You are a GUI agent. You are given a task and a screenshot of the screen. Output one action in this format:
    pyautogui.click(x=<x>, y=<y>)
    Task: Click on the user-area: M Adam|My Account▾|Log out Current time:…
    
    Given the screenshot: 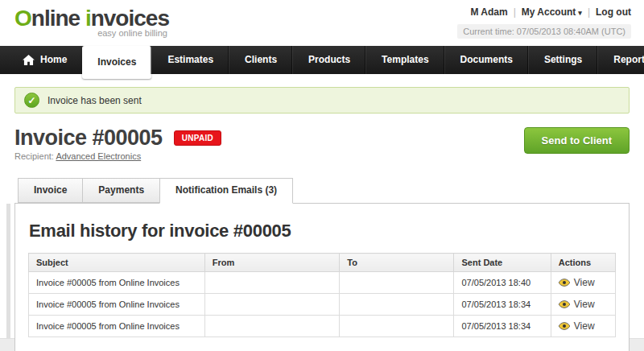 What is the action you would take?
    pyautogui.click(x=544, y=23)
    